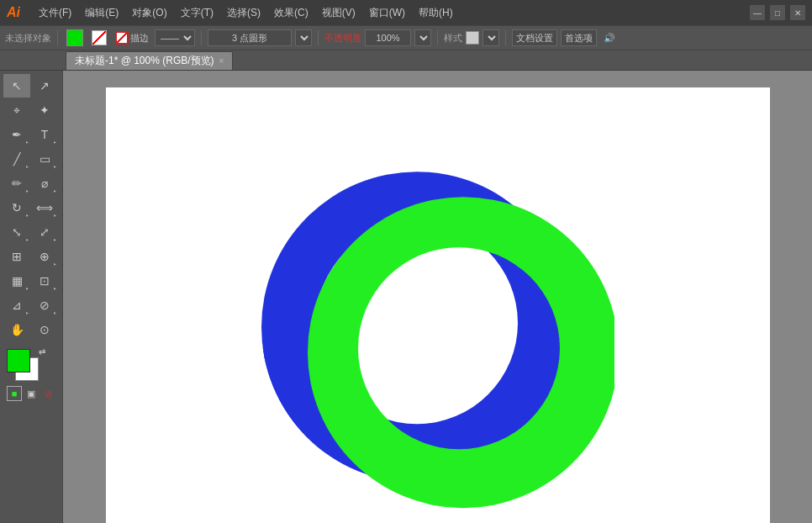 The width and height of the screenshot is (812, 523). Describe the element at coordinates (31, 208) in the screenshot. I see `tool-row-6: ↻ ▸ ⟺ ▸` at that location.